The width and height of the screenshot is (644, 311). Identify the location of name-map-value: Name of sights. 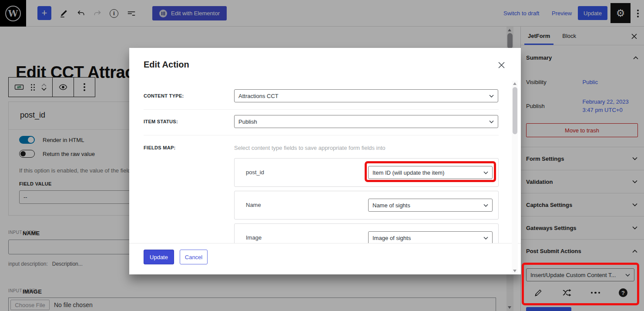
(392, 206).